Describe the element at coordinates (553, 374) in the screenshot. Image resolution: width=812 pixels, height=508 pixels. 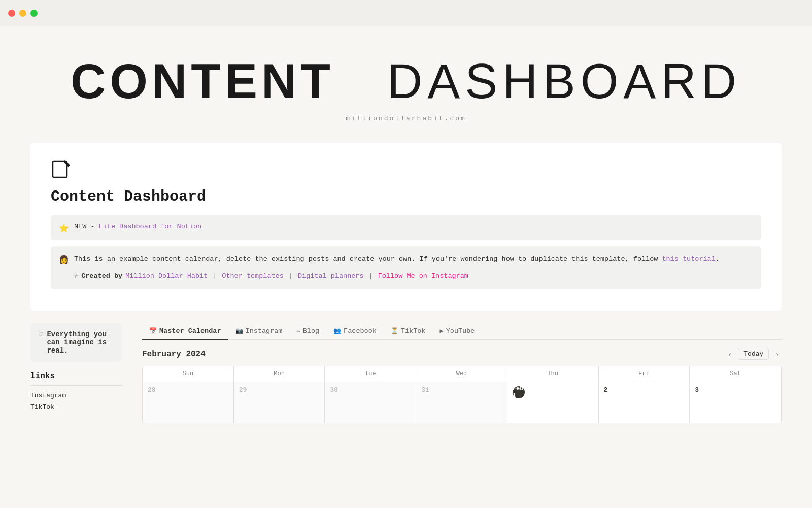
I see `weekday-thu: Thu` at that location.